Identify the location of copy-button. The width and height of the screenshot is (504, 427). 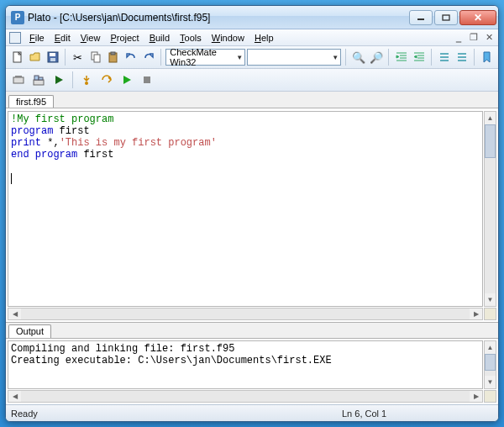
(96, 57).